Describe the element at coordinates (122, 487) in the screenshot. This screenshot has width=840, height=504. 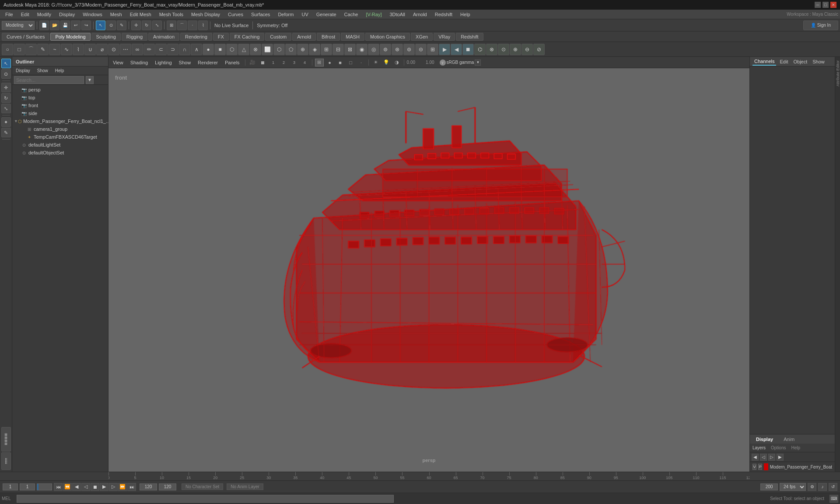
I see `anim-step-fwd: ⏩` at that location.